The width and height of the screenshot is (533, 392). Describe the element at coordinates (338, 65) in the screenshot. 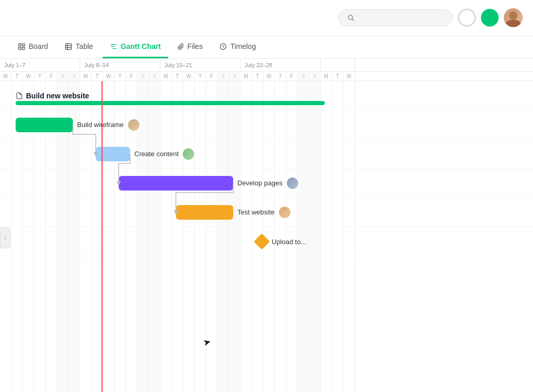

I see `week-label` at that location.